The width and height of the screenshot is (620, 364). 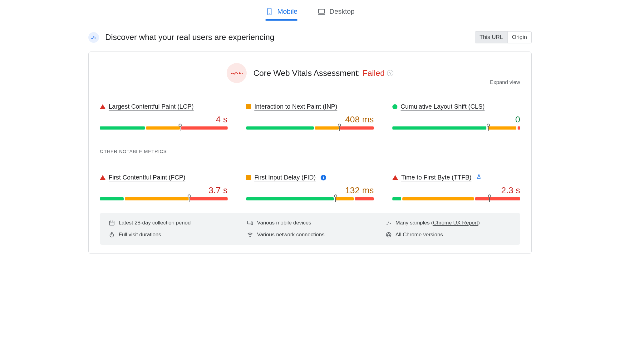 I want to click on info-devices: Various mobile devices, so click(x=310, y=223).